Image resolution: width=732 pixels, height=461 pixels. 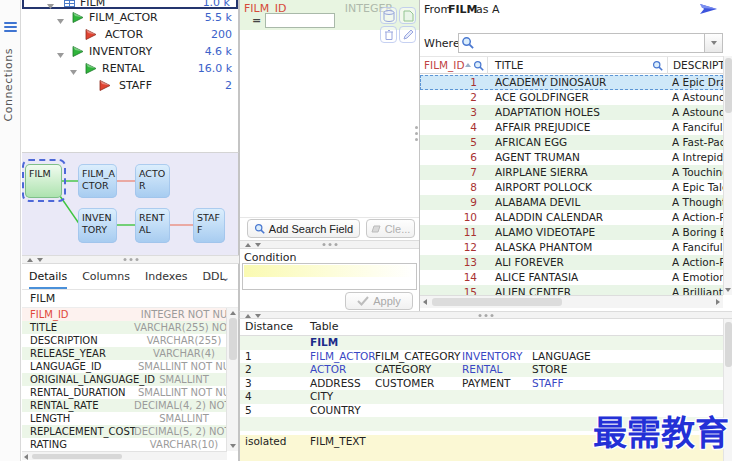 What do you see at coordinates (124, 380) in the screenshot?
I see `column-list: FILM_IDINTEGER NOT NUTITLEVARCHAR(255) N…` at bounding box center [124, 380].